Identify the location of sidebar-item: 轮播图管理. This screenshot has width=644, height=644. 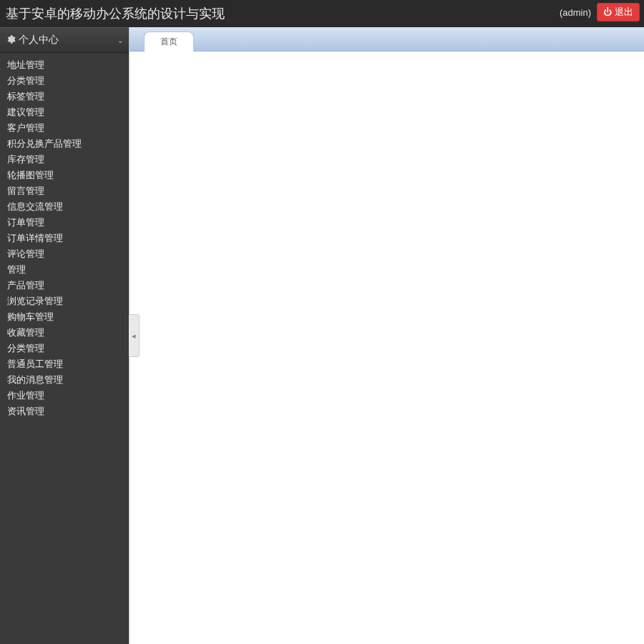
(64, 175).